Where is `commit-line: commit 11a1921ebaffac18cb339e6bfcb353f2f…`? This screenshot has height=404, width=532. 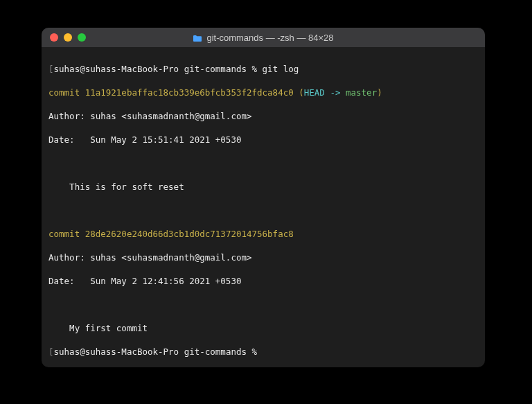
commit-line: commit 11a1921ebaffac18cb339e6bfcb353f2f… is located at coordinates (263, 93).